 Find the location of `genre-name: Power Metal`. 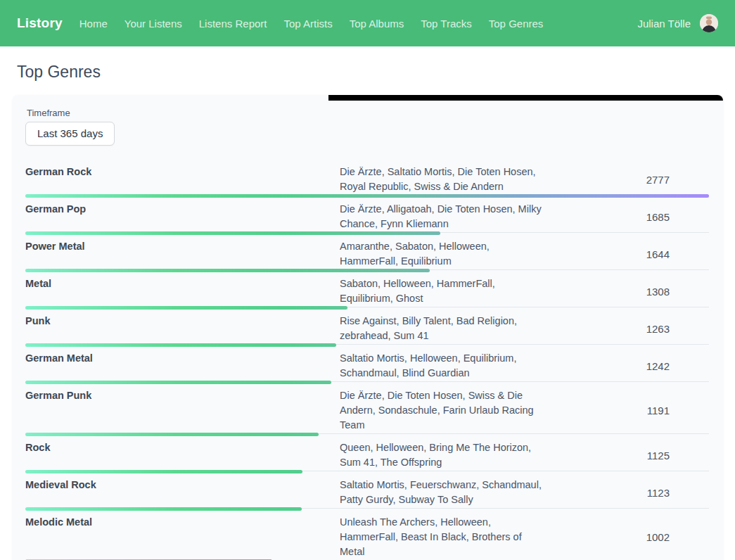

genre-name: Power Metal is located at coordinates (183, 246).